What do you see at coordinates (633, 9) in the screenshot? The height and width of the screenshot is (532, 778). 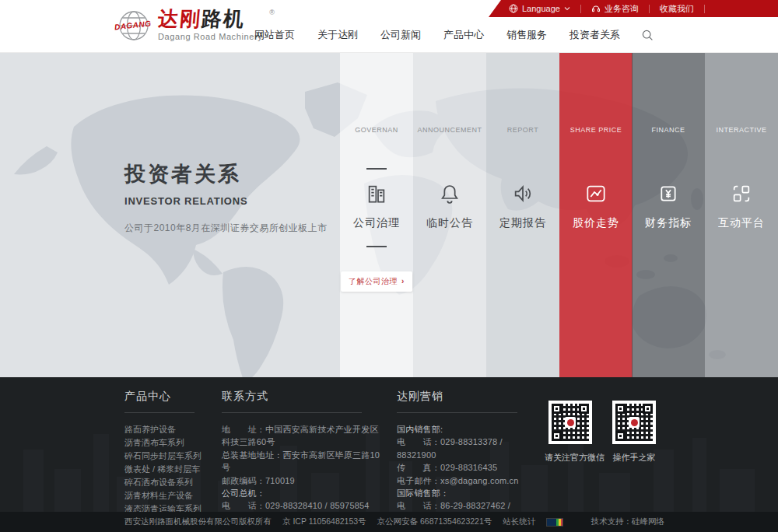 I see `utility-bar: Language 业务咨询 收藏我们` at bounding box center [633, 9].